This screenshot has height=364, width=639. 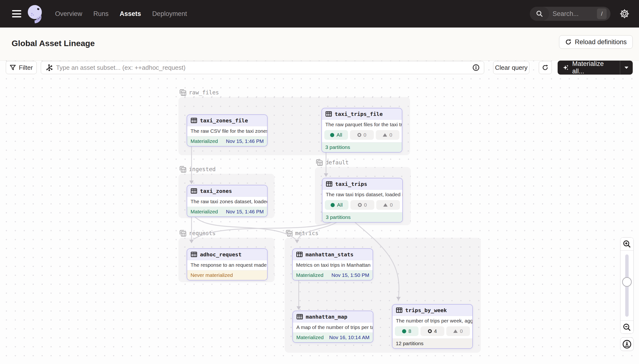 What do you see at coordinates (569, 42) in the screenshot?
I see `reload-icon` at bounding box center [569, 42].